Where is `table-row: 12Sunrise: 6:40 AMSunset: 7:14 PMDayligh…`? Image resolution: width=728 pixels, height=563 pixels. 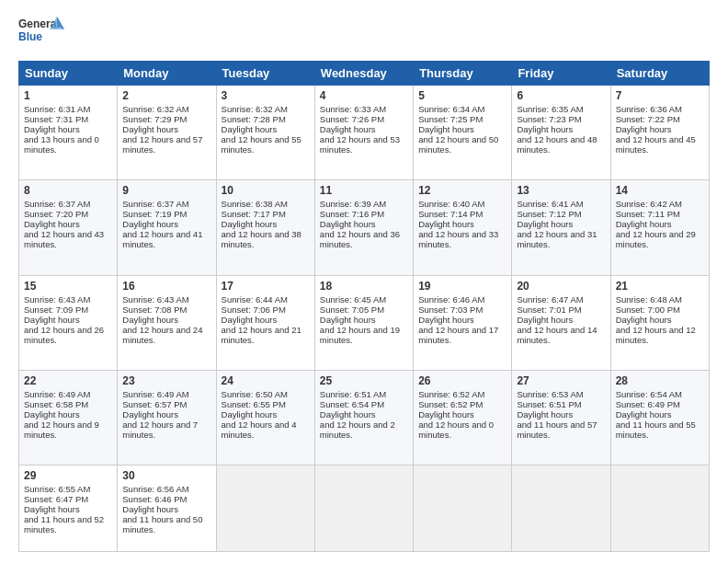 table-row: 12Sunrise: 6:40 AMSunset: 7:14 PMDayligh… is located at coordinates (463, 228).